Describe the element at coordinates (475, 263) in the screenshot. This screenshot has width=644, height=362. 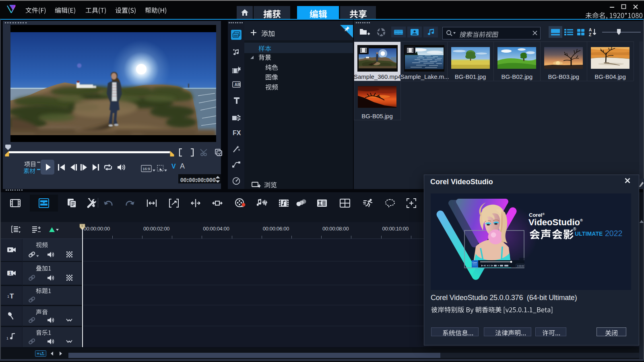
I see `svg-text: Corel` at that location.